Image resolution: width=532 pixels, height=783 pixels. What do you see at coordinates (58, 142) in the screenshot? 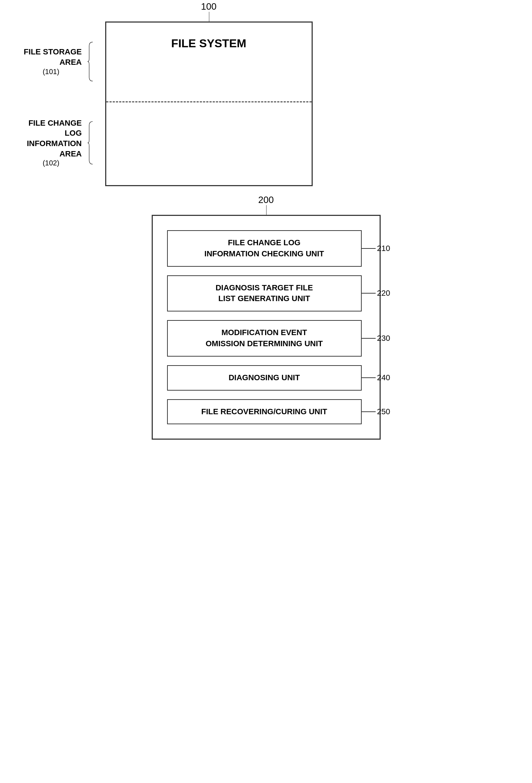
I see `changelog-label-content: FILE CHANGE LOGINFORMATION AREA (102)` at bounding box center [58, 142].